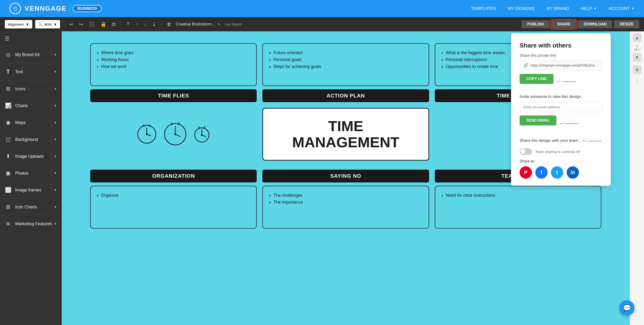 Image resolution: width=644 pixels, height=325 pixels. I want to click on team-sharing-toggle, so click(526, 152).